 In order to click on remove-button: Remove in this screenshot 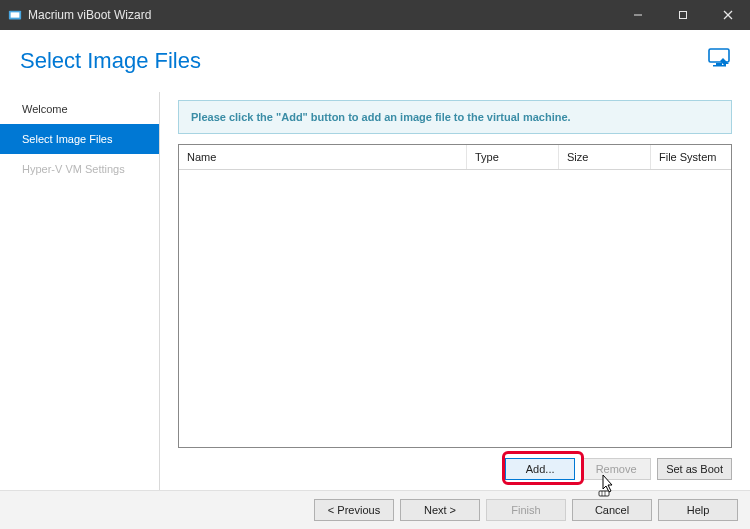, I will do `click(616, 469)`.